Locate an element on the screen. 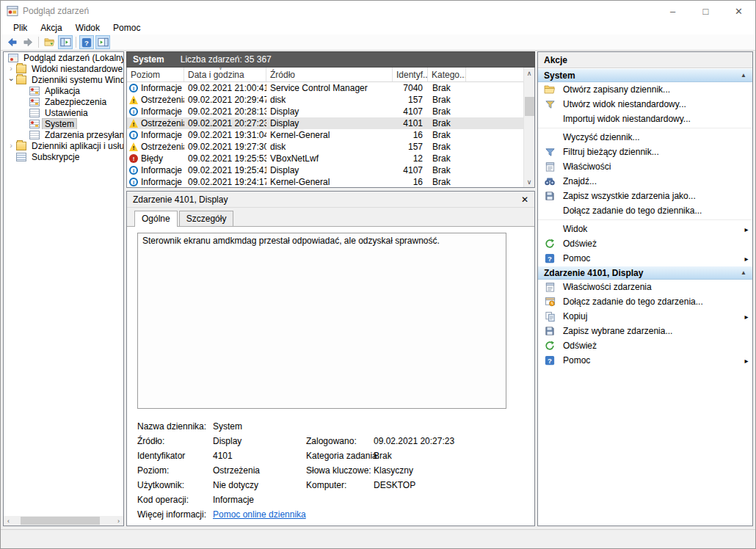 The height and width of the screenshot is (549, 756). table-row-selected: Ostrzeżenia 09.02.2021 20:27:23Display41… is located at coordinates (325, 123).